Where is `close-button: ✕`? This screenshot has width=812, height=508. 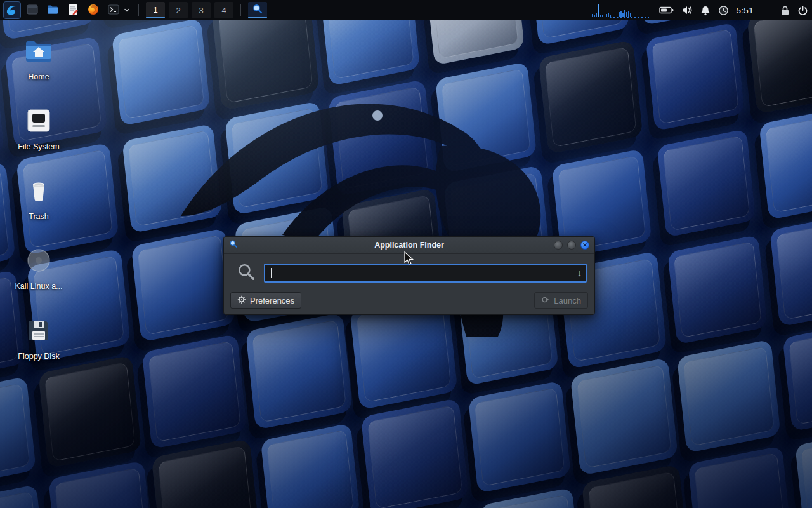
close-button: ✕ is located at coordinates (585, 245).